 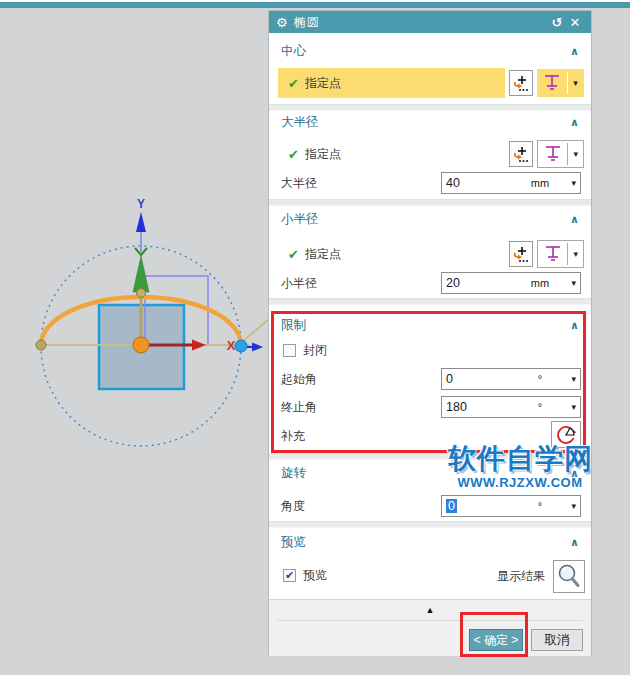 I want to click on gear-icon: ⚙, so click(x=282, y=22).